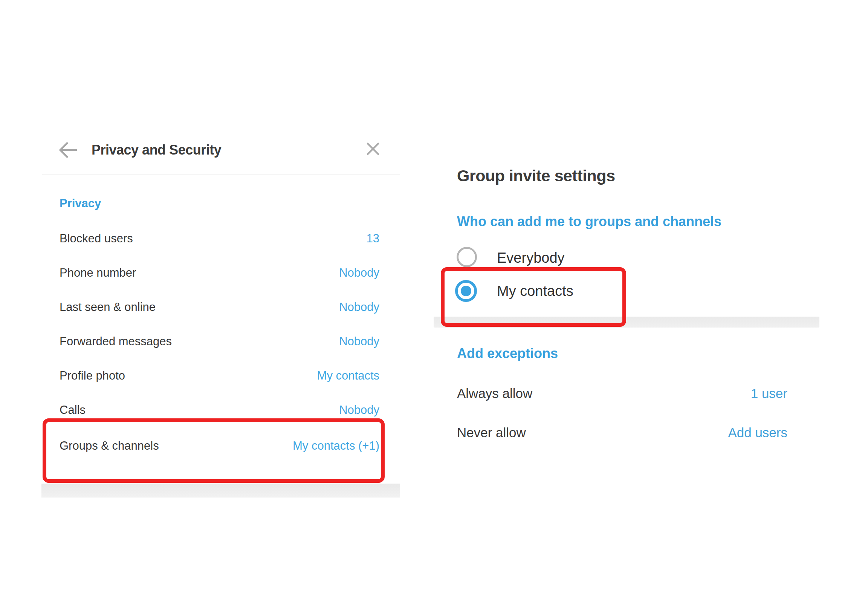 The image size is (868, 614). Describe the element at coordinates (626, 322) in the screenshot. I see `section-end-bar-right` at that location.